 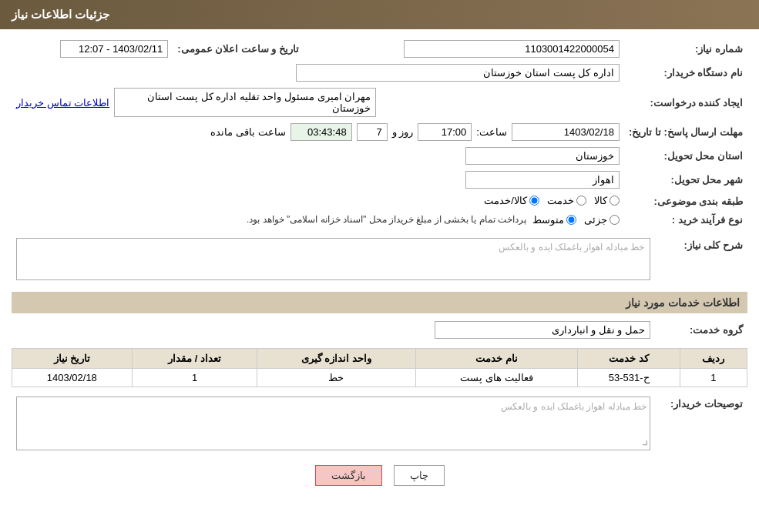 I want to click on deadline-time-field: 17:00, so click(x=445, y=132).